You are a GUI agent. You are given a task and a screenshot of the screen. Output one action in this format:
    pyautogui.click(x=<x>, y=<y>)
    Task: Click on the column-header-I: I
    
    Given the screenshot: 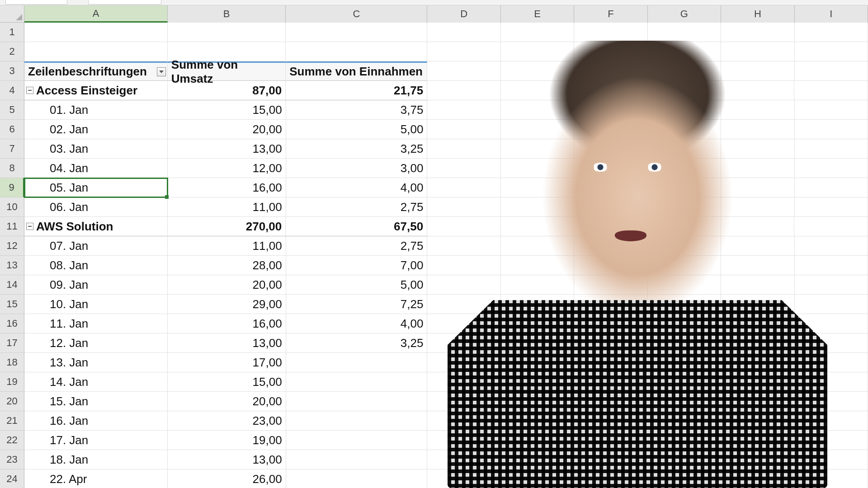 What is the action you would take?
    pyautogui.click(x=831, y=14)
    